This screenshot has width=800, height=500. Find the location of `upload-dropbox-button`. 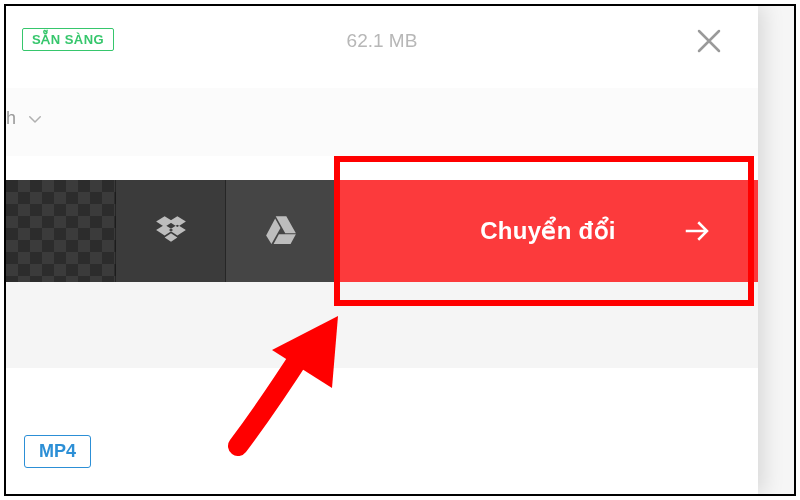

upload-dropbox-button is located at coordinates (171, 231).